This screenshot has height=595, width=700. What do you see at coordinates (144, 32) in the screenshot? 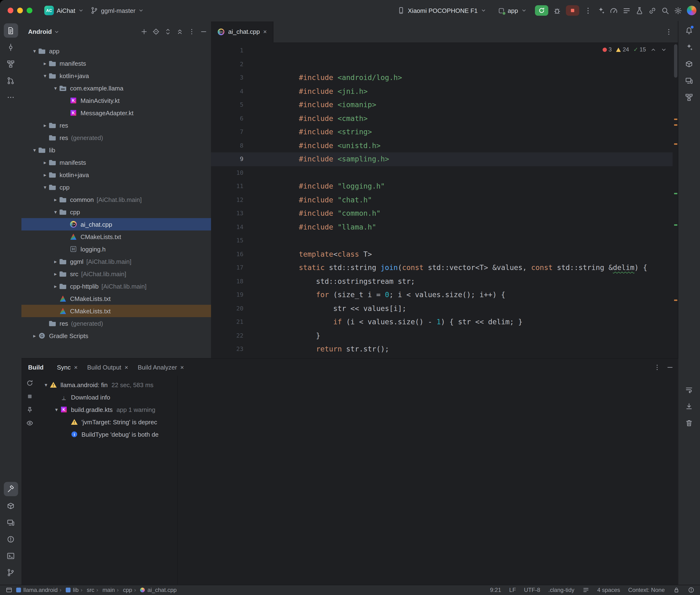
I see `add-button` at bounding box center [144, 32].